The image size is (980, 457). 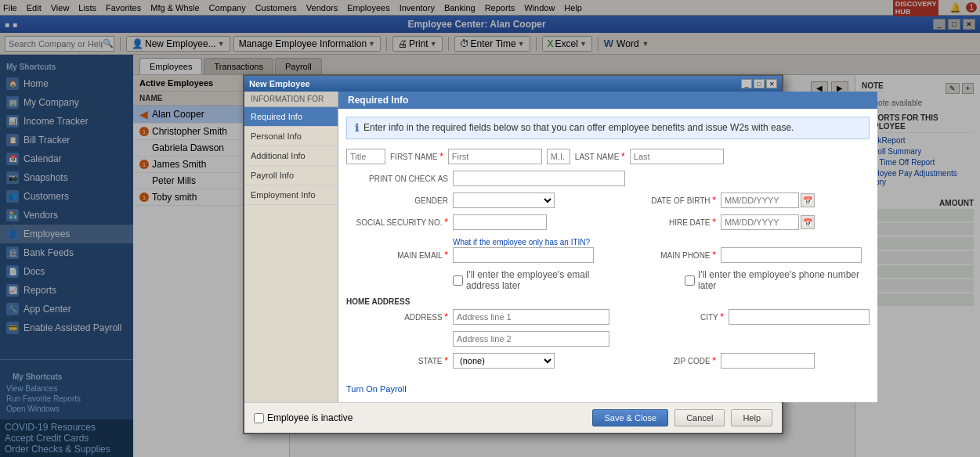 What do you see at coordinates (791, 255) in the screenshot?
I see `phone-input` at bounding box center [791, 255].